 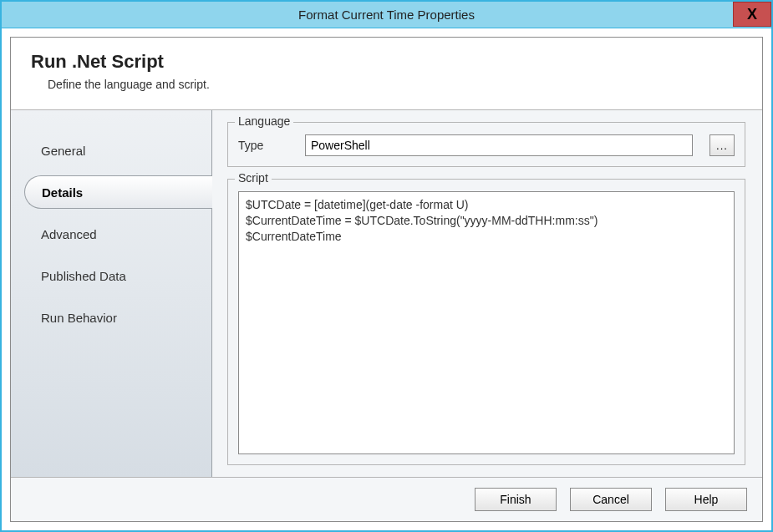 I want to click on tab-advanced: Advanced, so click(x=111, y=234).